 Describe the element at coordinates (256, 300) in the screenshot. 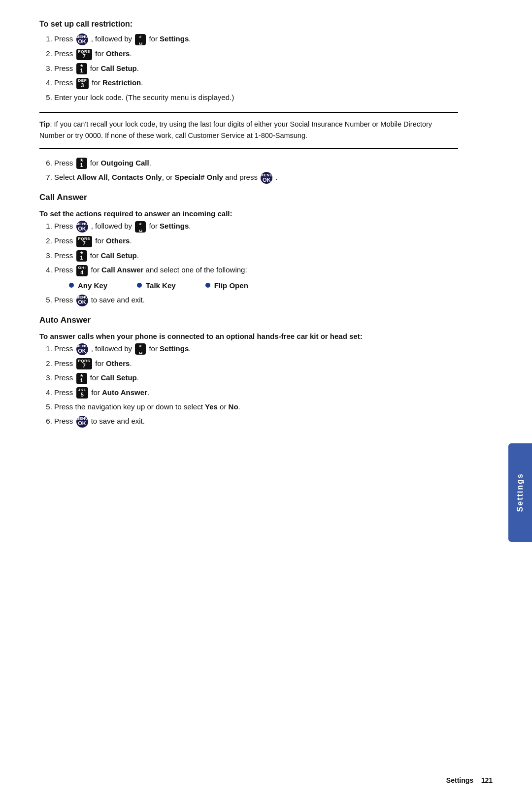

I see `call-answer-step5: Press MENUOK to save and exit.` at that location.